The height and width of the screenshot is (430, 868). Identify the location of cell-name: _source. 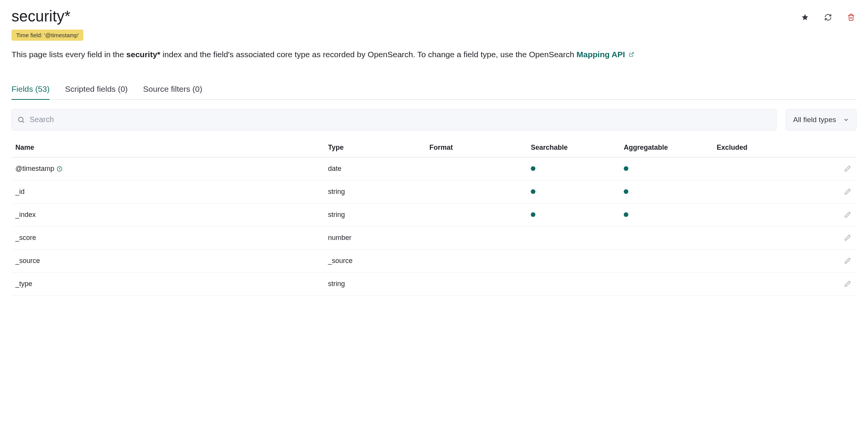
(168, 261).